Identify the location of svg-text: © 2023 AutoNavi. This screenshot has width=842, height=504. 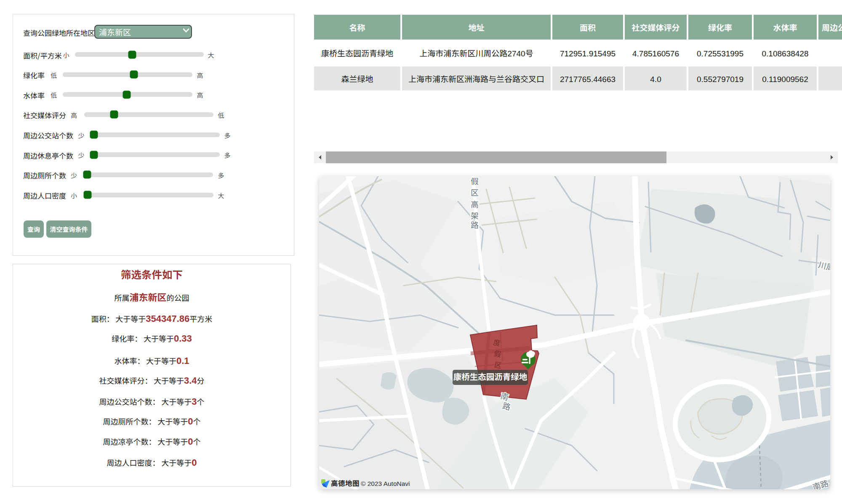
(386, 484).